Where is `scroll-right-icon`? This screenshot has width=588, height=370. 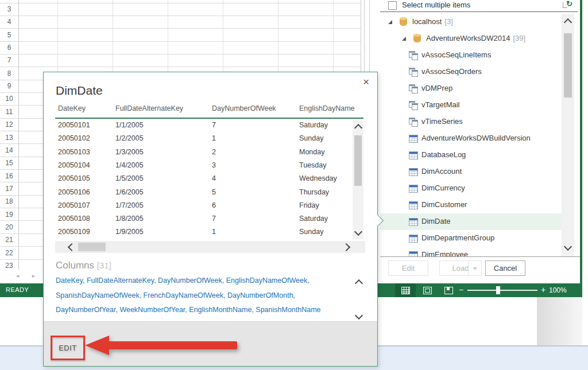 scroll-right-icon is located at coordinates (346, 247).